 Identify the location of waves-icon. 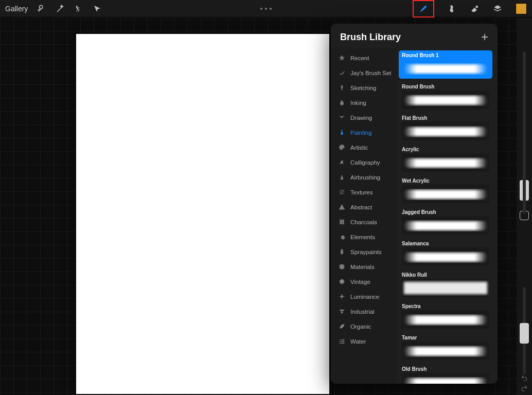
(342, 342).